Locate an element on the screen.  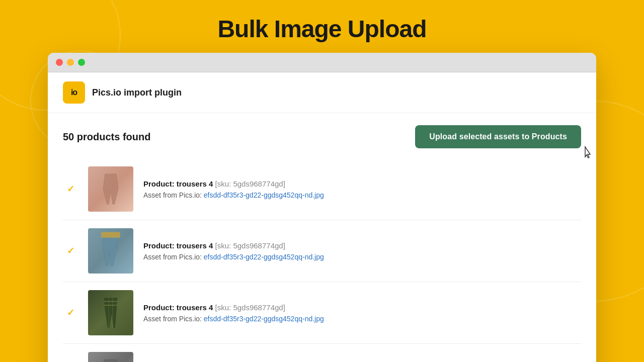
product-info-3: Product: trousers 4 [sku: 5gds968774gd] … is located at coordinates (362, 313).